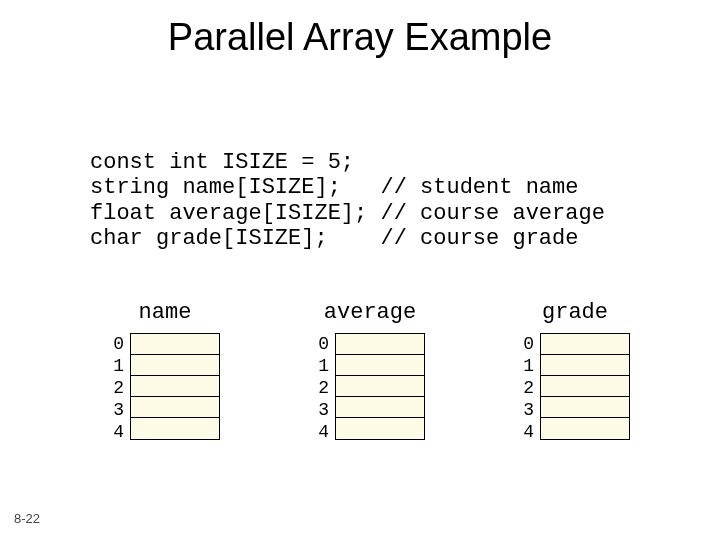  I want to click on array-body-average: 0 1 2 3 4, so click(370, 388).